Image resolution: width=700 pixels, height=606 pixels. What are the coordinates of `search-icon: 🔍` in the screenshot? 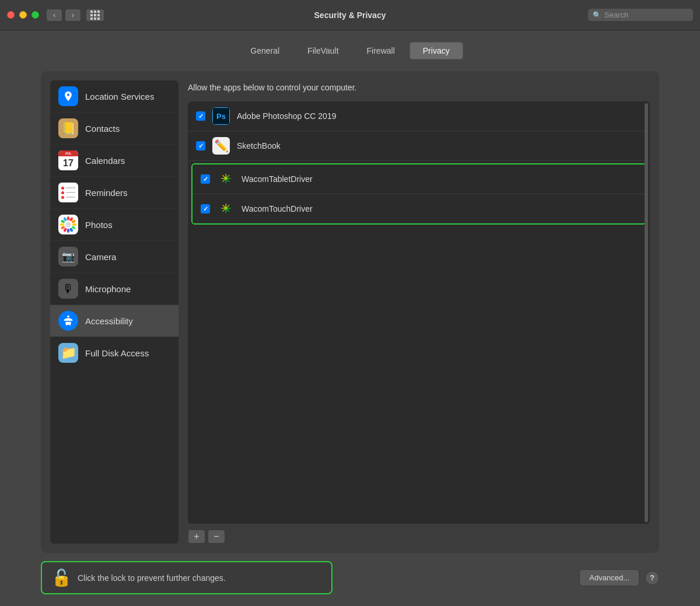 It's located at (597, 15).